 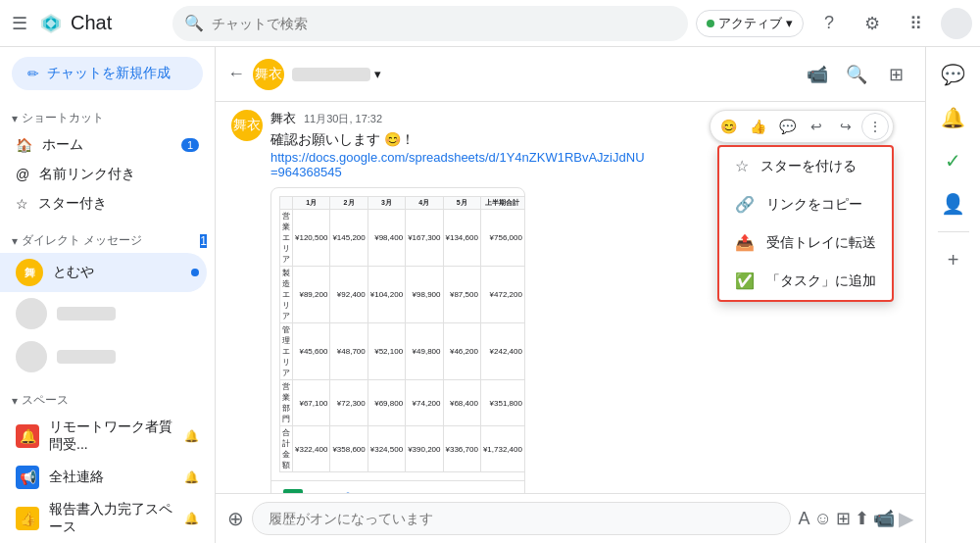 I want to click on home-icon: 🏠, so click(x=24, y=145).